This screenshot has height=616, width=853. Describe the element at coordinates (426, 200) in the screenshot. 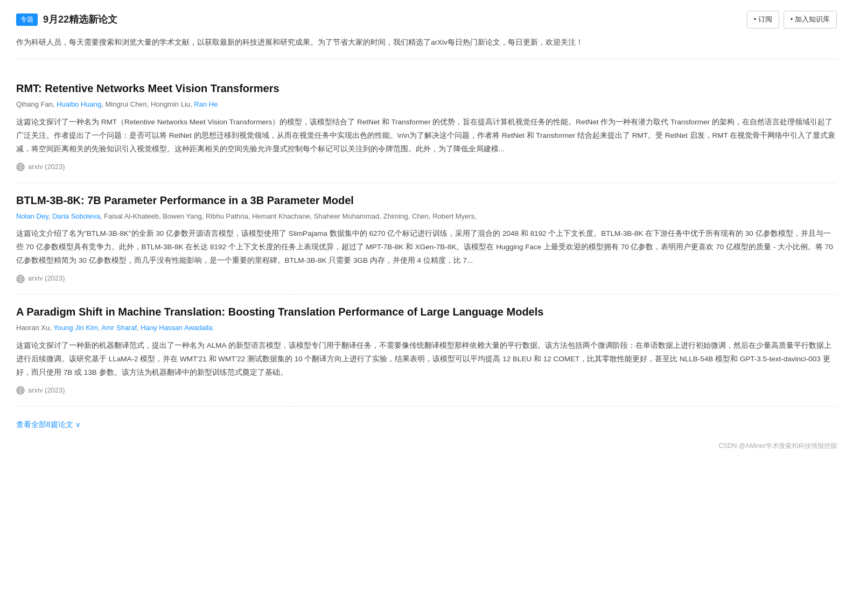

I see `article-title: BTLM-3B-8K: 7B Parameter Performance in …` at that location.